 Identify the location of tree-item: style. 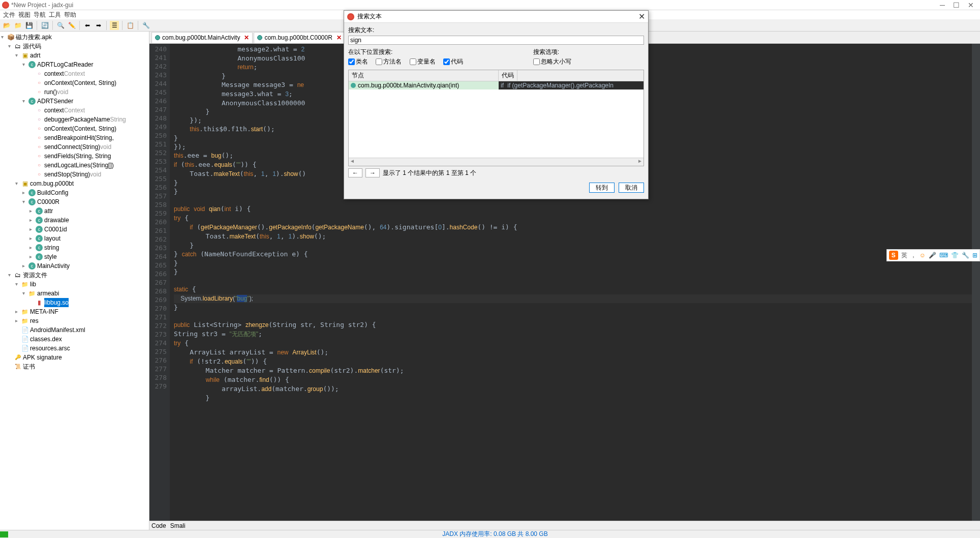
(51, 257).